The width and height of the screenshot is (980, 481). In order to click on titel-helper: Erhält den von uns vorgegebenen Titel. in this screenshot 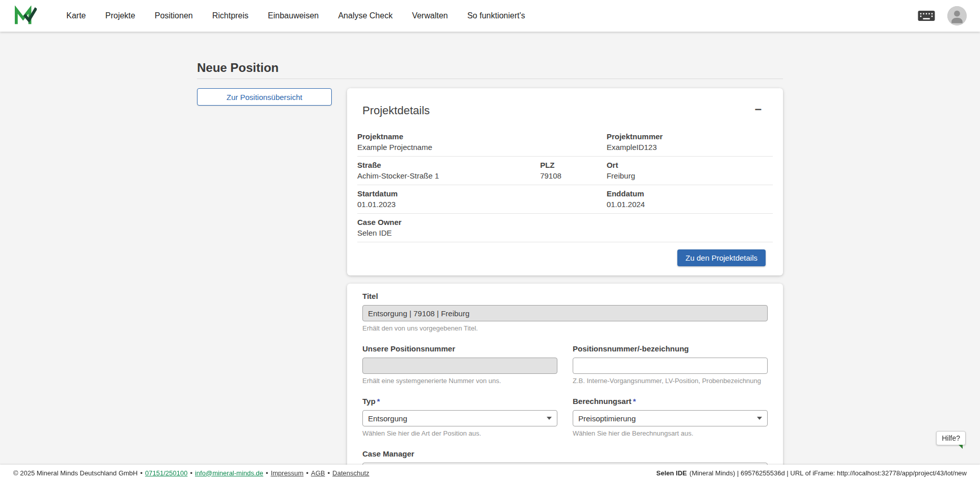, I will do `click(565, 328)`.